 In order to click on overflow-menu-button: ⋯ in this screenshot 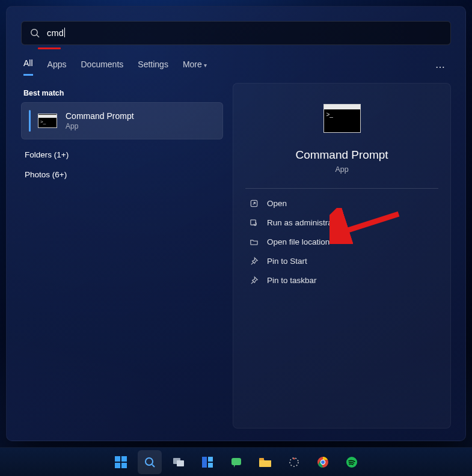, I will do `click(441, 67)`.